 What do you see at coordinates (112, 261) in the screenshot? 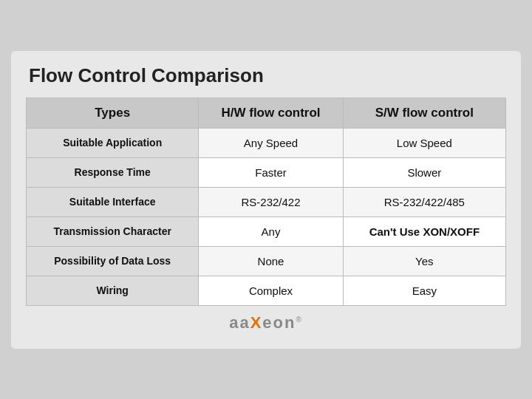
I see `row-label-4: Possibility of Data Loss` at bounding box center [112, 261].